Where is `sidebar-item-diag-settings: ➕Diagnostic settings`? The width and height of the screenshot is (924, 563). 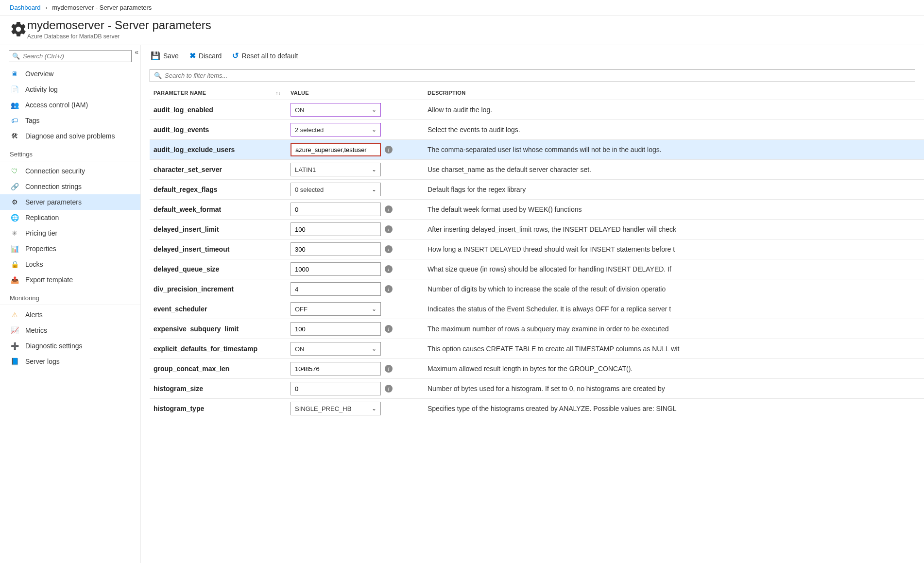
sidebar-item-diag-settings: ➕Diagnostic settings is located at coordinates (70, 346).